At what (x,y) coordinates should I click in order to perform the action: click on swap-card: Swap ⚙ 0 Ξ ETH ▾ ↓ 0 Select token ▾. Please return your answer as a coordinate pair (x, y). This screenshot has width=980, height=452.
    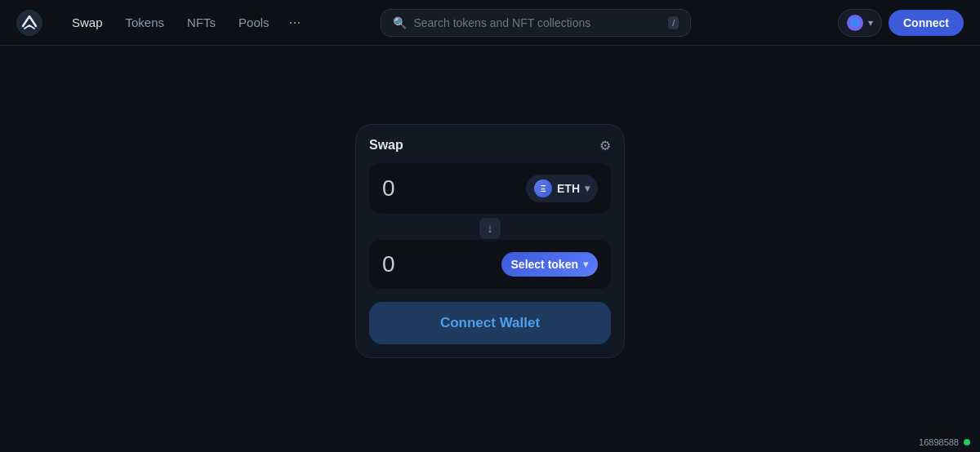
    Looking at the image, I should click on (490, 242).